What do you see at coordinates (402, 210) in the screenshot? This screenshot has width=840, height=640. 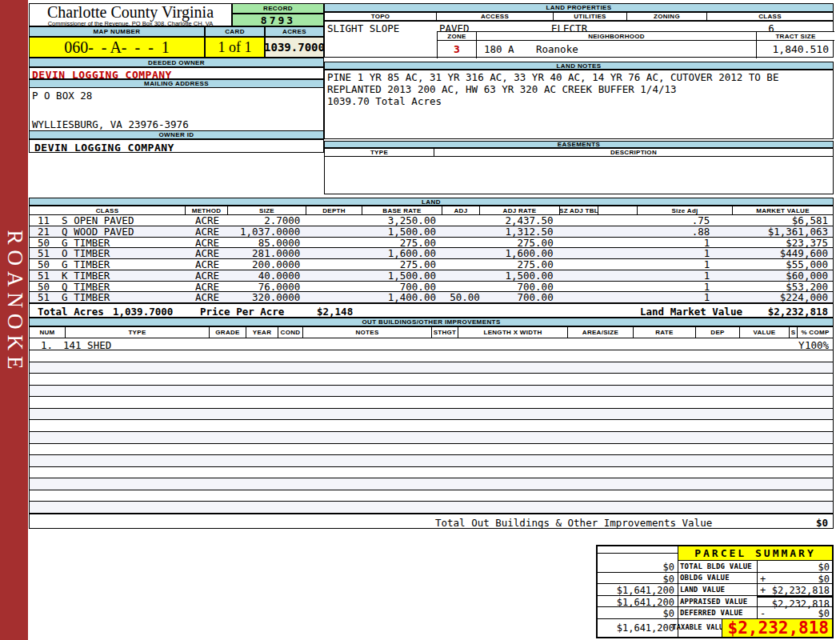 I see `col-base-rate: BASE RATE` at bounding box center [402, 210].